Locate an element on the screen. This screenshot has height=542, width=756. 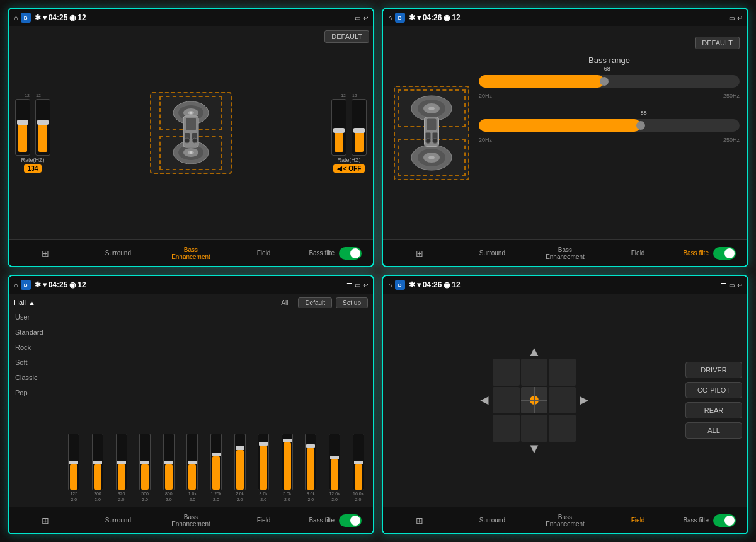
eq-default-button: Default is located at coordinates (315, 303).